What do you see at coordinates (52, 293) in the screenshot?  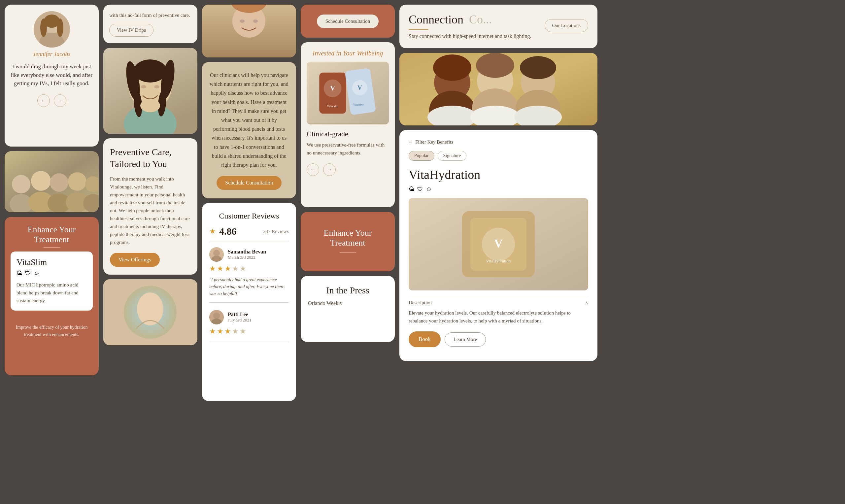 I see `product-description: Our MIC lipotropic amino acid blend help…` at bounding box center [52, 293].